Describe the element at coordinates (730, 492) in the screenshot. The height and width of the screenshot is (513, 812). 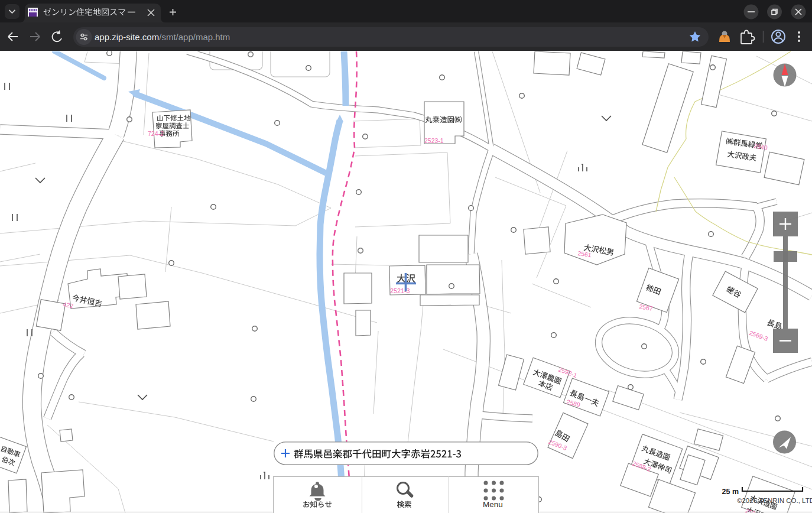
I see `svg-text: 25 m` at that location.